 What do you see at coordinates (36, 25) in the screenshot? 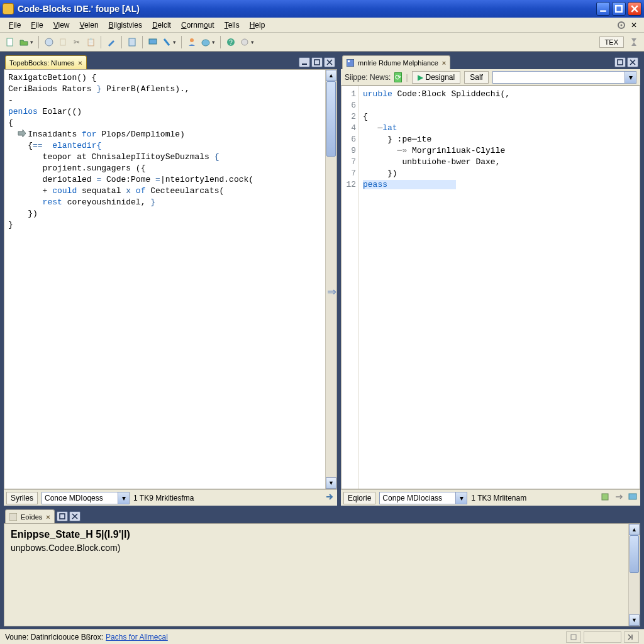
I see `menu-file-2: File` at bounding box center [36, 25].